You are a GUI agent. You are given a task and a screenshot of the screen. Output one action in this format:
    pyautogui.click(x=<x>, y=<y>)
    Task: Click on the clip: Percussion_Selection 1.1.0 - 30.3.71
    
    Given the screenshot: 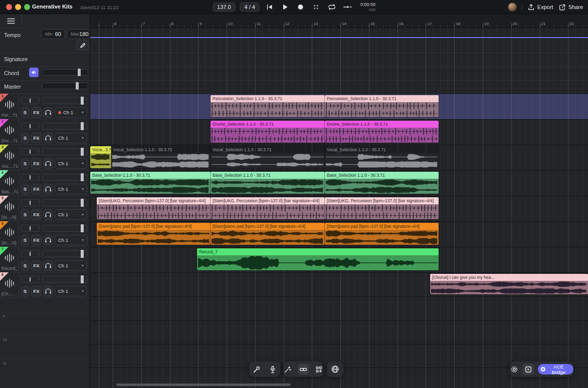 What is the action you would take?
    pyautogui.click(x=268, y=106)
    